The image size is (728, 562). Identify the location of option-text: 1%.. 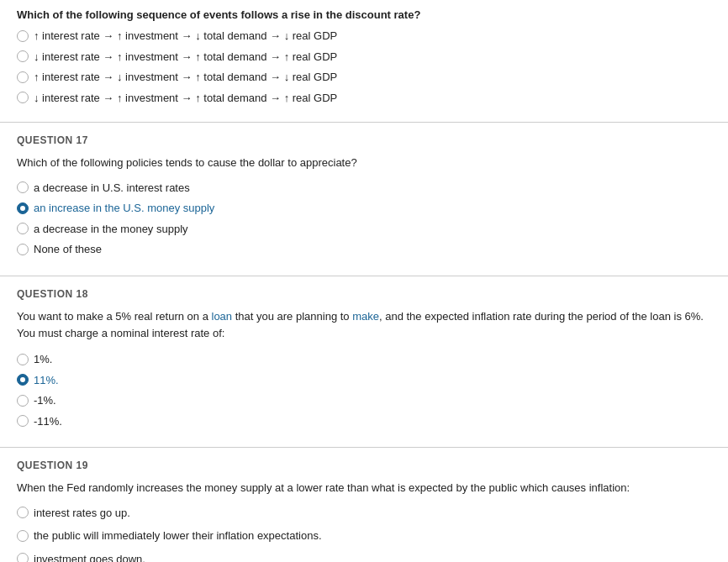
(43, 360).